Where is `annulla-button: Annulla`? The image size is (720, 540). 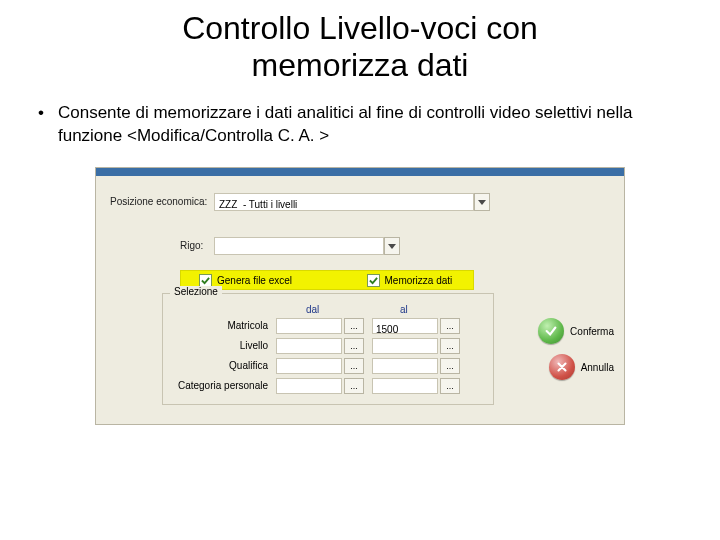 annulla-button: Annulla is located at coordinates (582, 367).